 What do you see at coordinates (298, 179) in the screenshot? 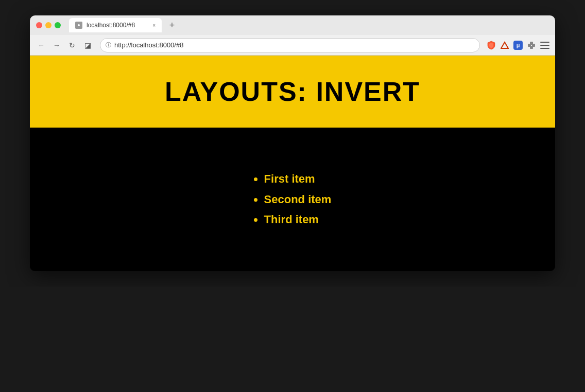
I see `list-item: First item` at bounding box center [298, 179].